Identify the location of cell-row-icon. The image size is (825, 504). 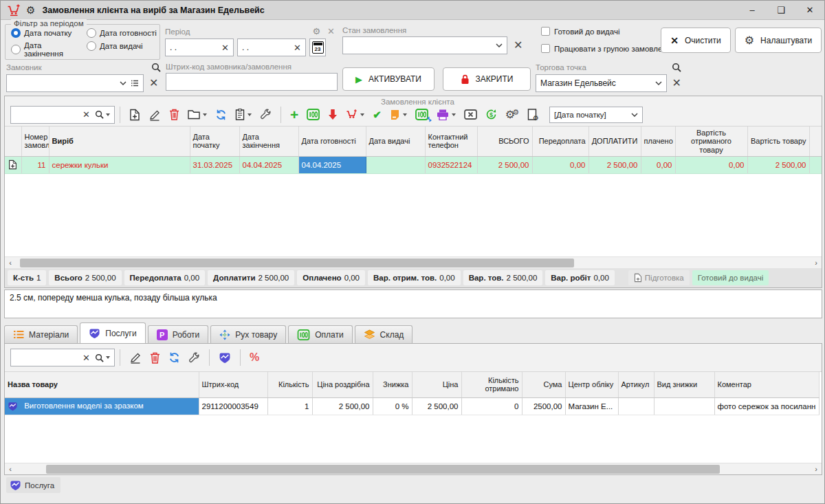
(13, 165).